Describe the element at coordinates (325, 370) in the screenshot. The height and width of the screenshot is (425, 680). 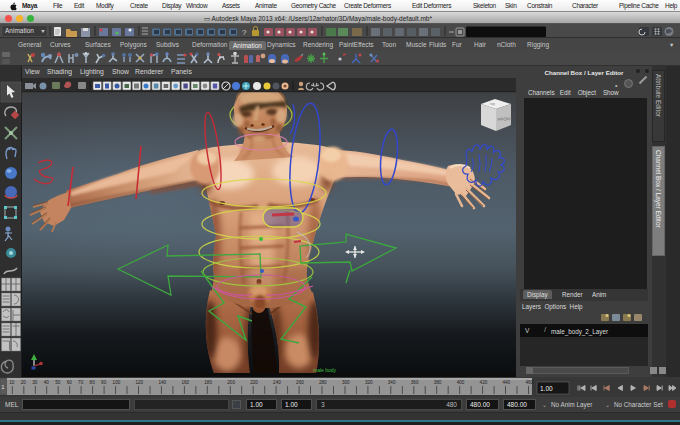
I see `svg-text: male body` at that location.